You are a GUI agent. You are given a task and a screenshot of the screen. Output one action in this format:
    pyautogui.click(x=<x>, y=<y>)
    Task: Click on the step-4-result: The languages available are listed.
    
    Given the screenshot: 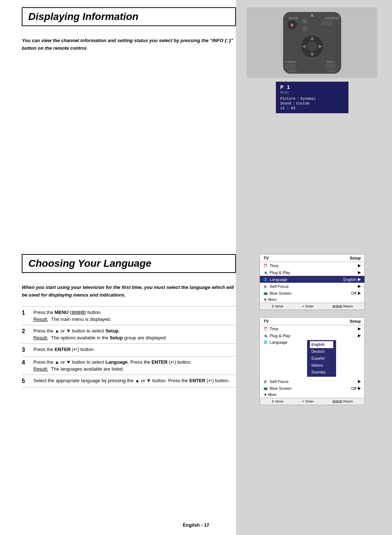 What is the action you would take?
    pyautogui.click(x=87, y=369)
    